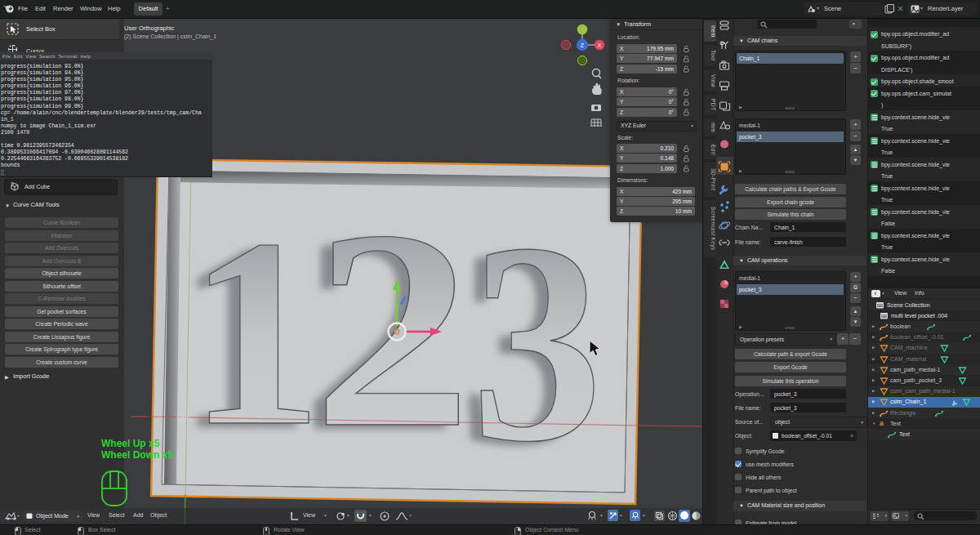 This screenshot has height=535, width=980. What do you see at coordinates (599, 46) in the screenshot?
I see `svg-text: X` at bounding box center [599, 46].